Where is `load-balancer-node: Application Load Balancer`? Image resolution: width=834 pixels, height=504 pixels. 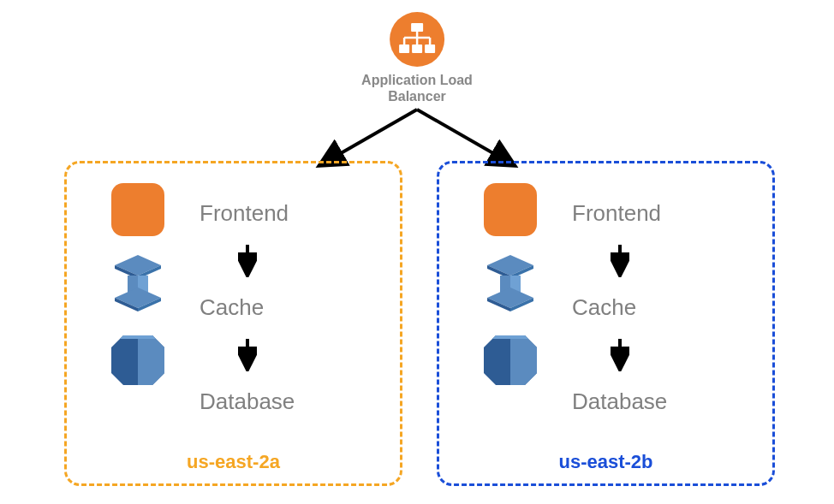 load-balancer-node: Application Load Balancer is located at coordinates (417, 58).